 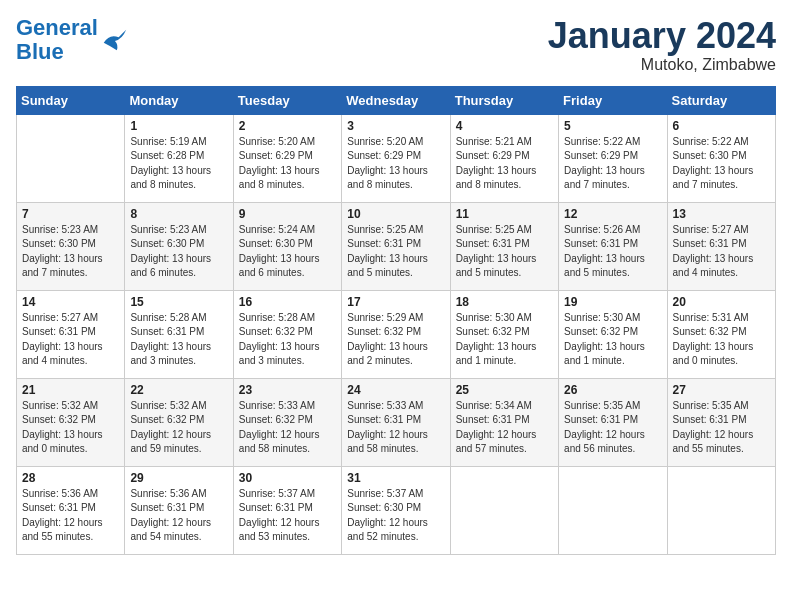 I want to click on logo-line2: Blue, so click(x=40, y=52).